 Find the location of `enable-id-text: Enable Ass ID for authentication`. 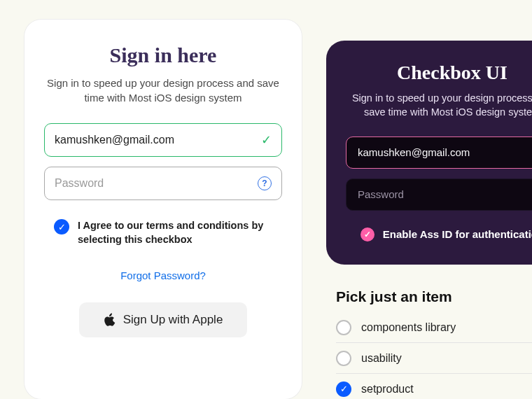

enable-id-text: Enable Ass ID for authentication is located at coordinates (458, 234).